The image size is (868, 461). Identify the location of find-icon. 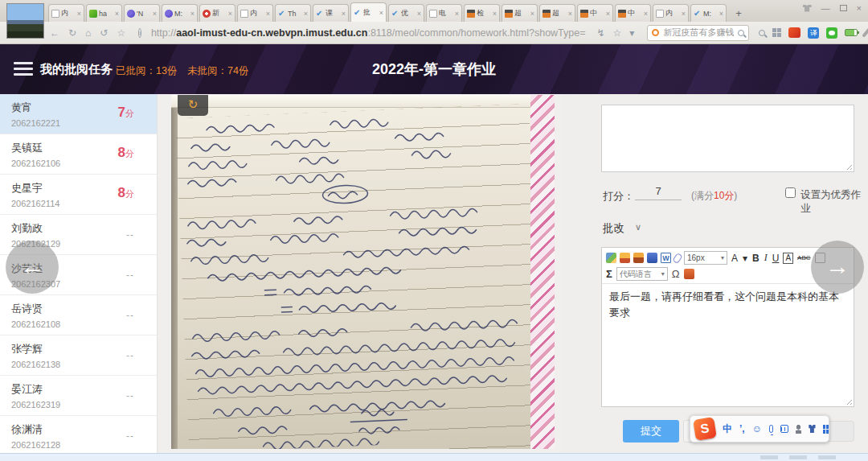
(762, 33).